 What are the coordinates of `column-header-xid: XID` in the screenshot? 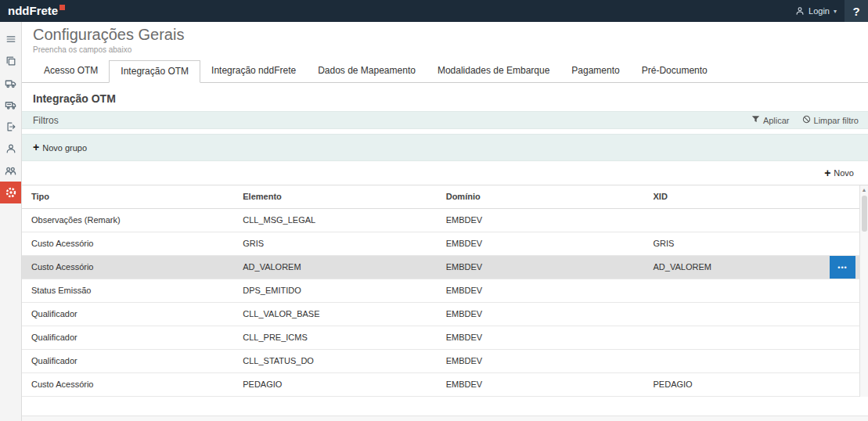 It's located at (756, 197).